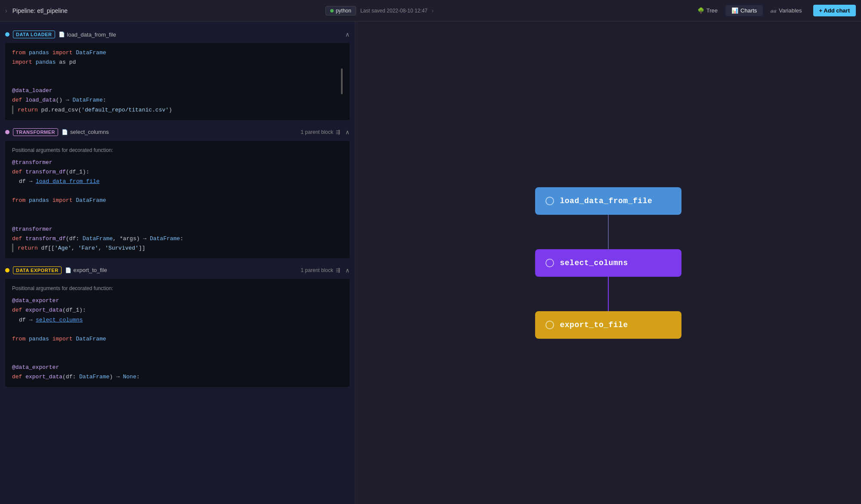 This screenshot has width=861, height=504. What do you see at coordinates (177, 110) in the screenshot?
I see `code-line: return pd.read_csv('default_repo/titanic…` at bounding box center [177, 110].